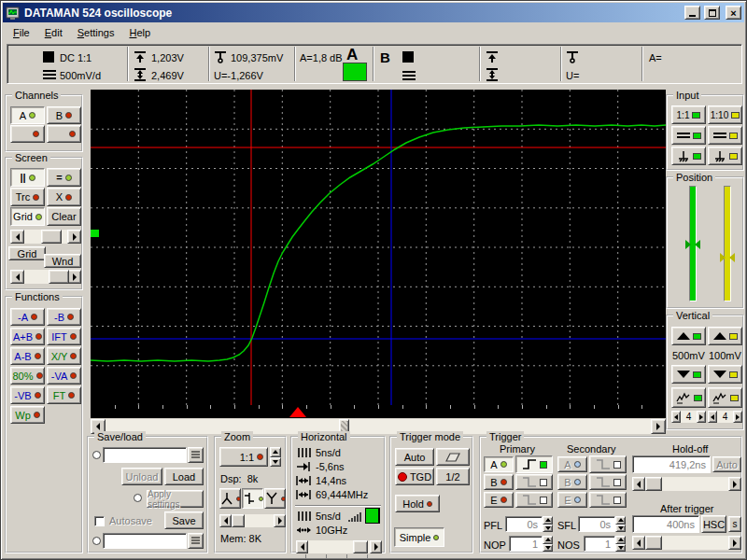 The width and height of the screenshot is (747, 560). Describe the element at coordinates (599, 543) in the screenshot. I see `nos-field: 1` at that location.